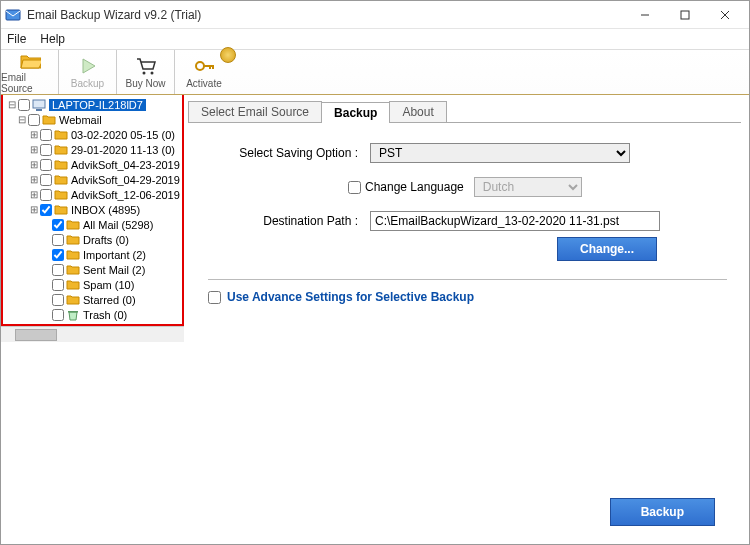 The height and width of the screenshot is (545, 750). I want to click on toolbar-buy-now: Buy Now, so click(146, 72).